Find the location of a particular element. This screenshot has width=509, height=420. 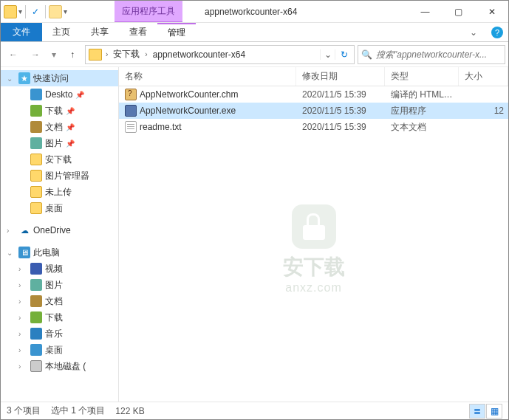

col-type: 类型 is located at coordinates (422, 77).